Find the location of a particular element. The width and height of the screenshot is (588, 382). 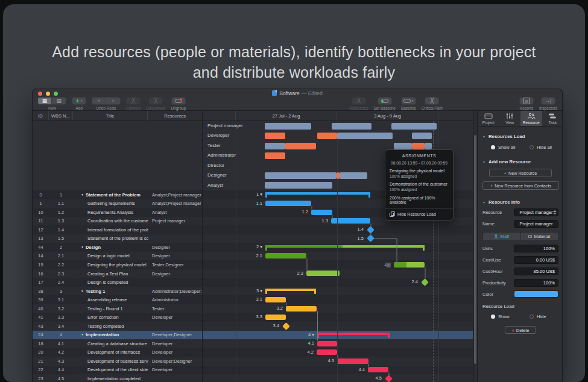

view-alt-button: ▤ is located at coordinates (59, 101).